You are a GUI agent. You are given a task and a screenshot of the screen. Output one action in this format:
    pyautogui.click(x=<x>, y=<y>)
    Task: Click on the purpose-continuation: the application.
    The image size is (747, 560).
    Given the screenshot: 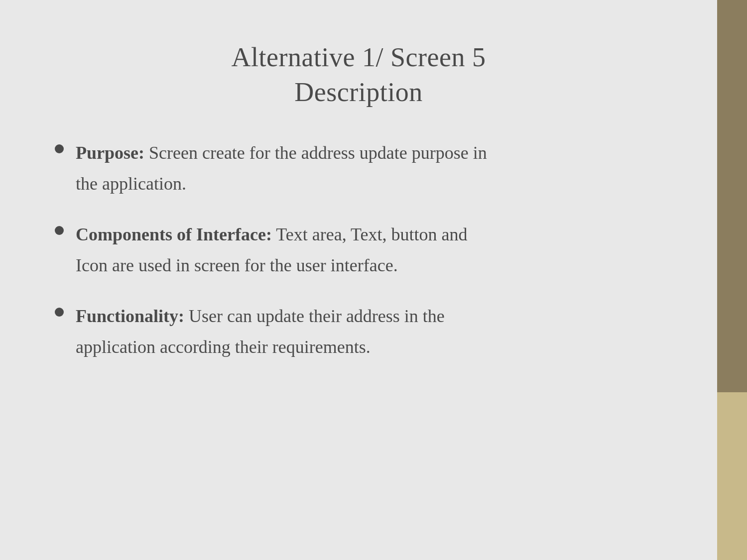 What is the action you would take?
    pyautogui.click(x=366, y=184)
    